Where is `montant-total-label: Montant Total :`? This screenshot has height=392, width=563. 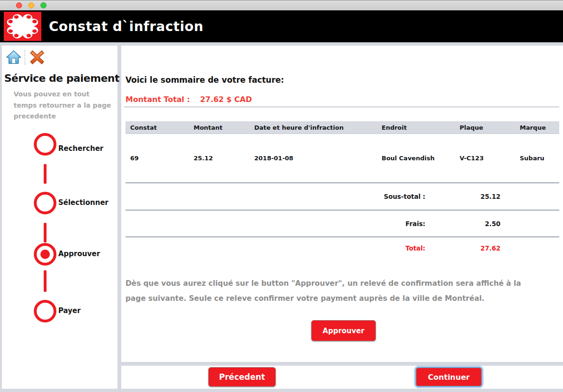 montant-total-label: Montant Total : is located at coordinates (158, 100).